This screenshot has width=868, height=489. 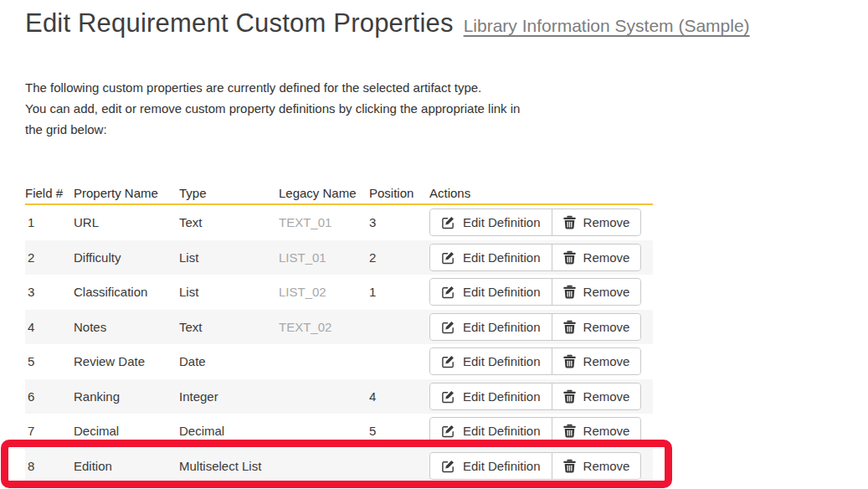 What do you see at coordinates (126, 291) in the screenshot?
I see `cell-property-name: Classification` at bounding box center [126, 291].